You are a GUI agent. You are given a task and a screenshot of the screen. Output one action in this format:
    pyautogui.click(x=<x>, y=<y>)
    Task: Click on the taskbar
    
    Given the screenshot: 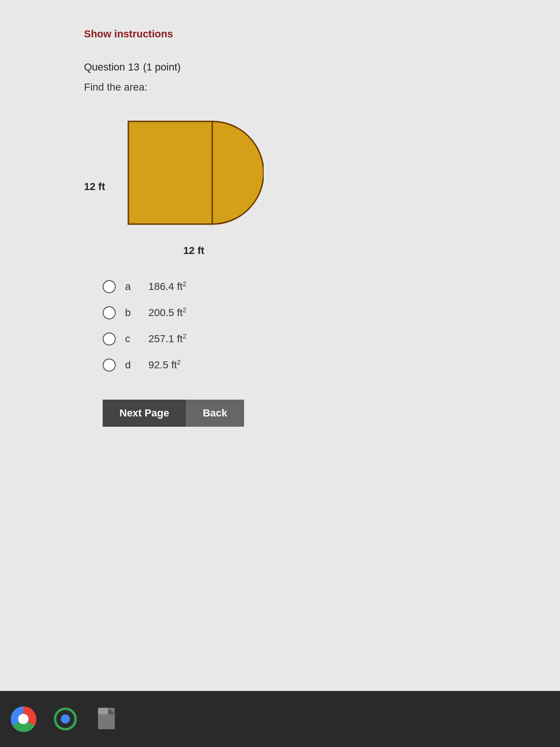 What is the action you would take?
    pyautogui.click(x=280, y=719)
    